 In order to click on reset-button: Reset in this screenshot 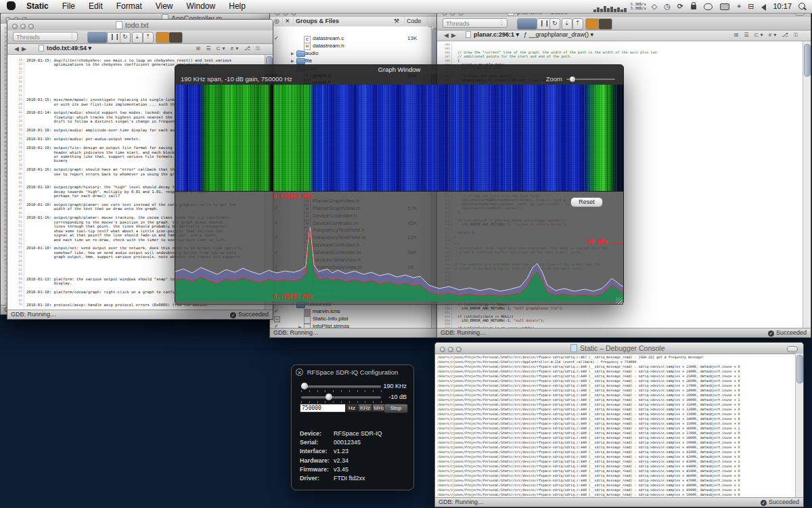, I will do `click(587, 202)`.